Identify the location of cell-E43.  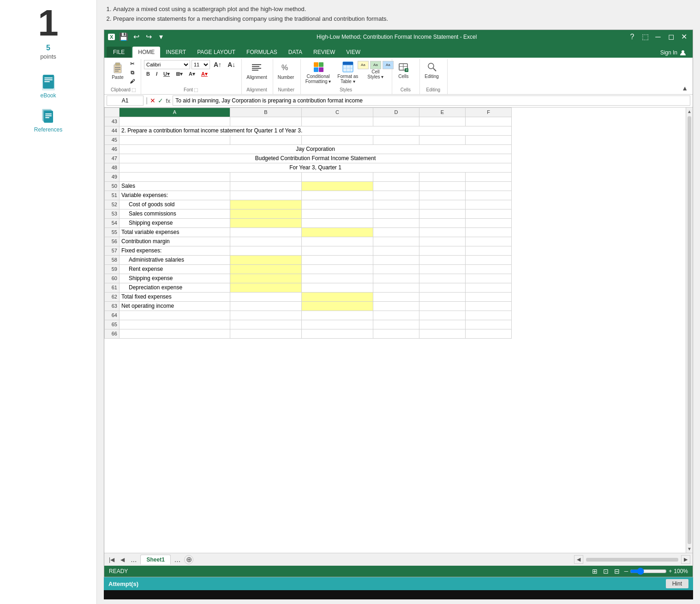
(443, 121).